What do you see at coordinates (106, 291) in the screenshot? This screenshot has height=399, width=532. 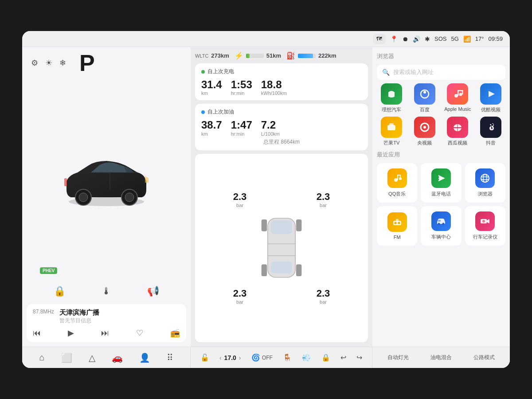 I see `climate-icon: 🌡` at bounding box center [106, 291].